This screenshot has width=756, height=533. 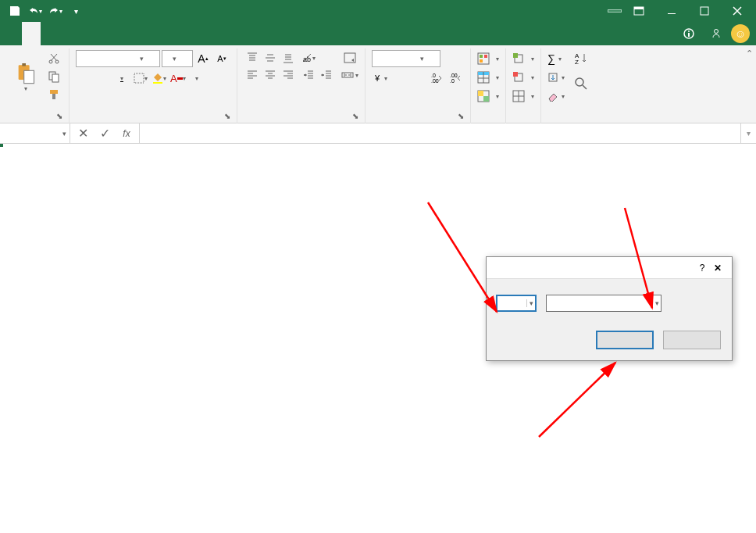 What do you see at coordinates (584, 87) in the screenshot?
I see `find-select` at bounding box center [584, 87].